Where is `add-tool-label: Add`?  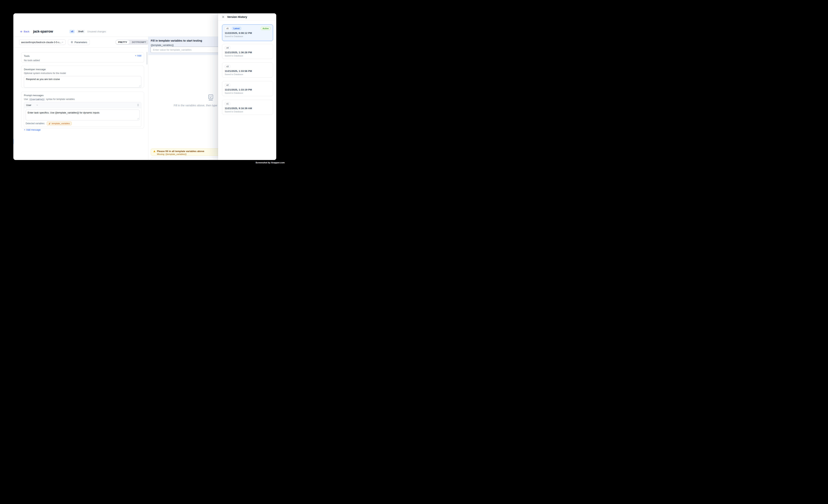
add-tool-label: Add is located at coordinates (139, 56).